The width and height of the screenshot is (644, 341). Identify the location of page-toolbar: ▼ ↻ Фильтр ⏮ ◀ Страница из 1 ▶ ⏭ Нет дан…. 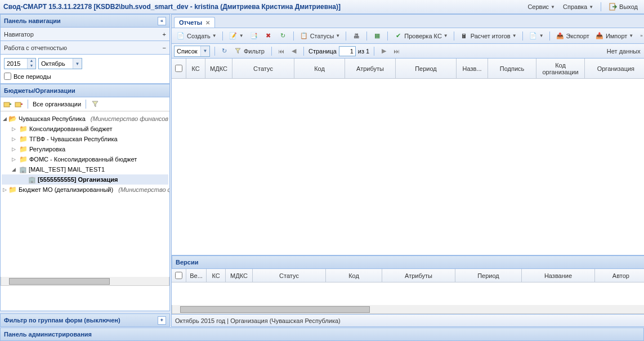
(408, 51).